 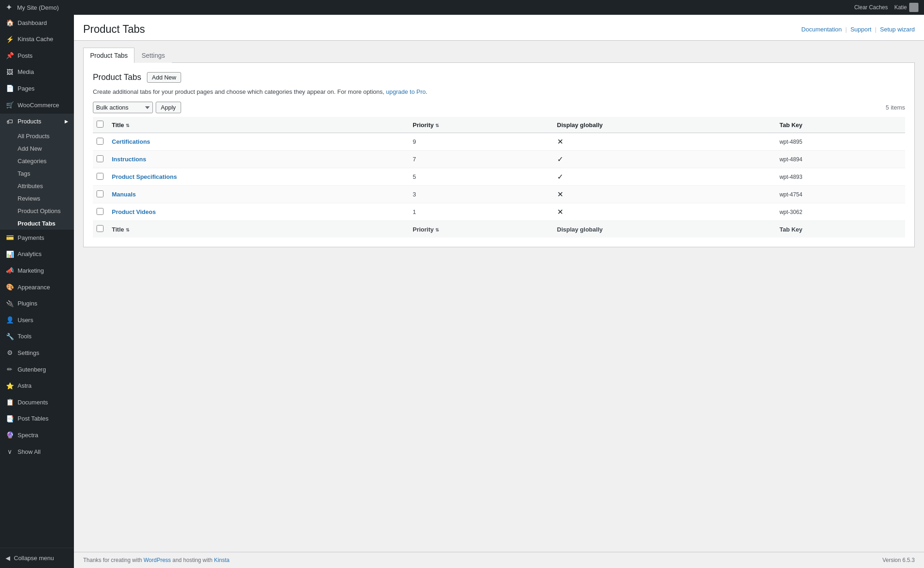 What do you see at coordinates (258, 212) in the screenshot?
I see `row-title: Product Videos` at bounding box center [258, 212].